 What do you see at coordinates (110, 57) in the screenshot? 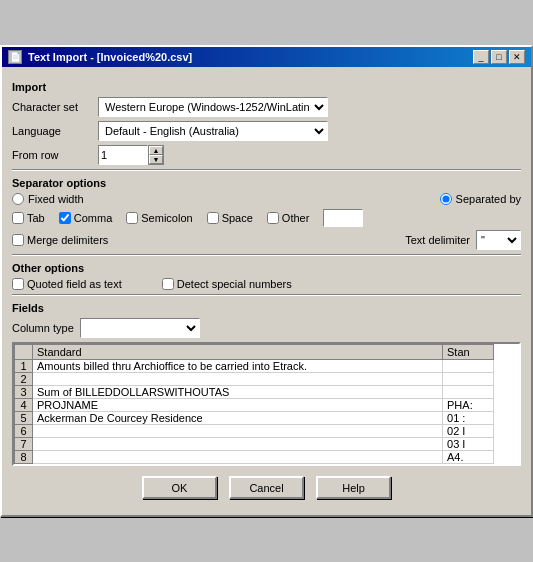
I see `window-title: Text Import - [Invoiced%20.csv]` at bounding box center [110, 57].